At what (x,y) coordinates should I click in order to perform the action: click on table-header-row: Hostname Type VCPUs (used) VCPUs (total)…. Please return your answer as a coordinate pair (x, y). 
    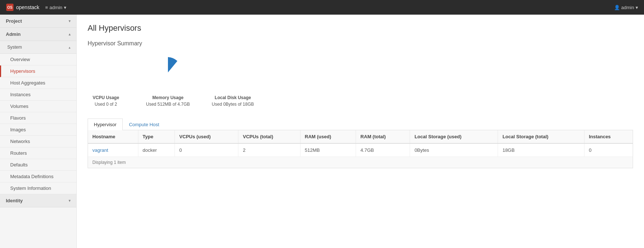
    Looking at the image, I should click on (360, 137).